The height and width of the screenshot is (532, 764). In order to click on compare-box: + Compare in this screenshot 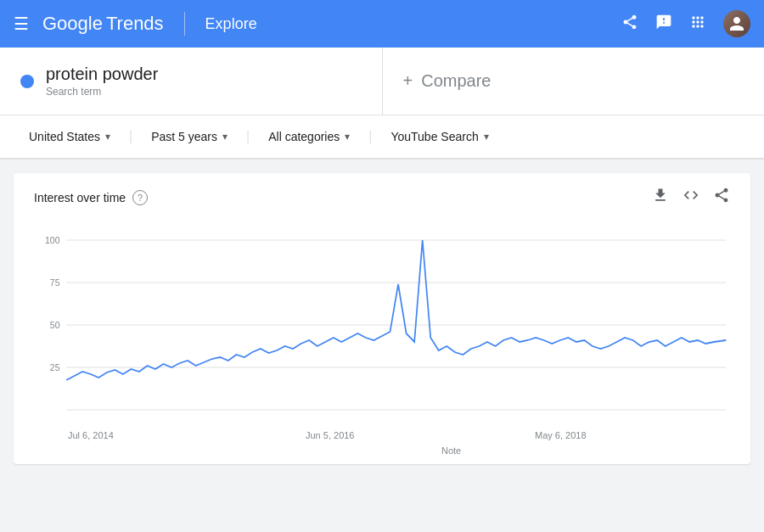, I will do `click(574, 81)`.